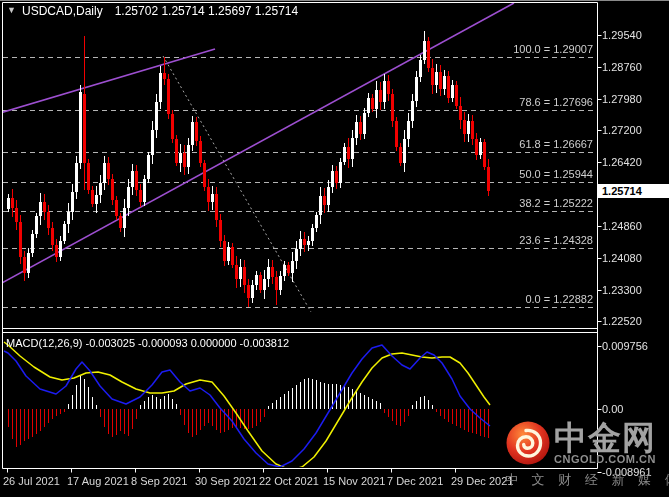 This screenshot has height=497, width=669. What do you see at coordinates (622, 290) in the screenshot?
I see `price-axis-label: 1.23300` at bounding box center [622, 290].